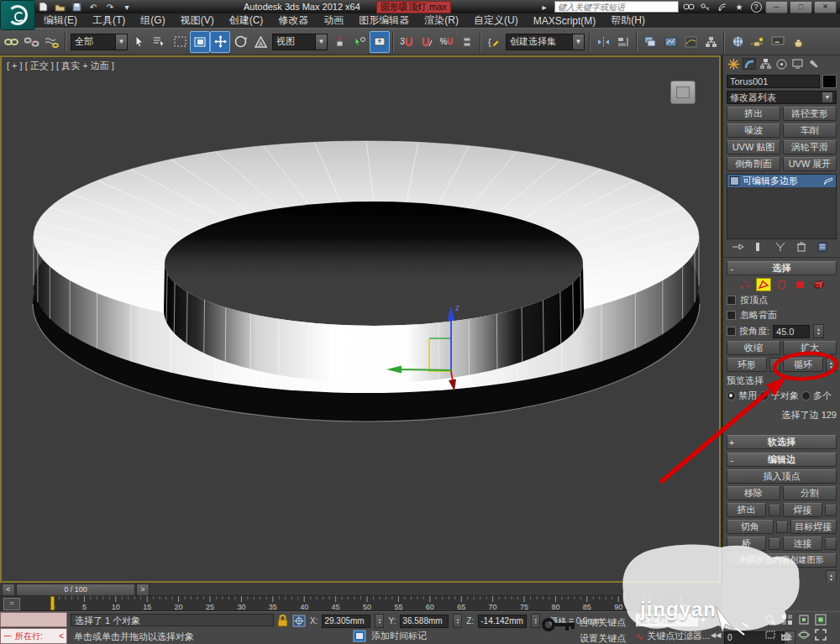 This screenshot has width=840, height=644. I want to click on use-pivot-point-icon, so click(339, 42).